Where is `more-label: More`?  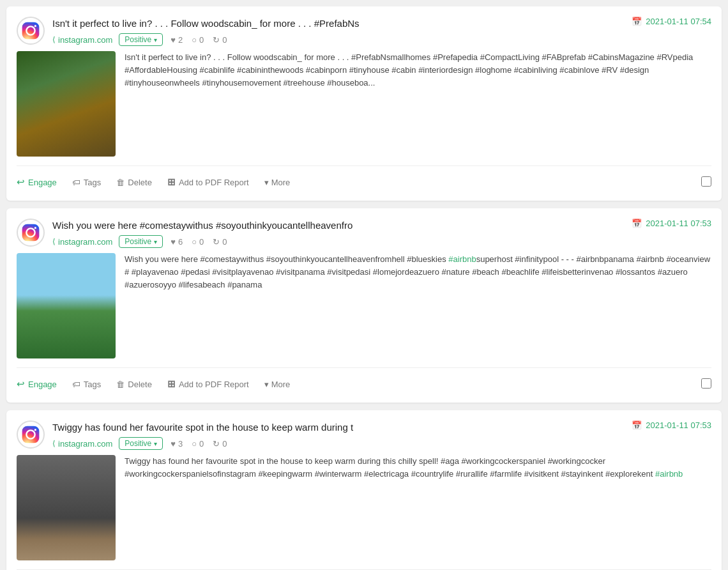 more-label: More is located at coordinates (281, 385).